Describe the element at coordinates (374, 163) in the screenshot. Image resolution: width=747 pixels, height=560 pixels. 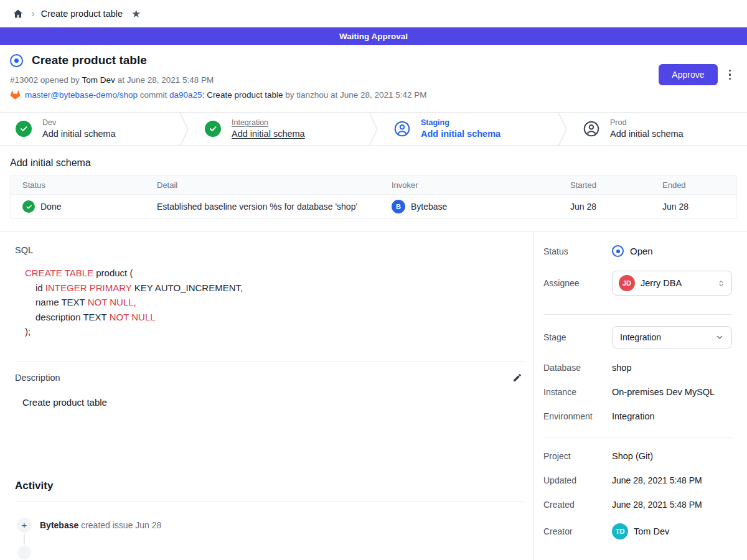
I see `task-section-title: Add initial schema` at that location.